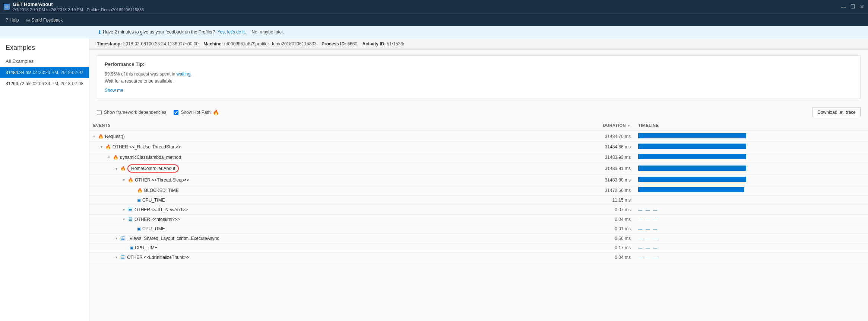 The image size is (868, 321). What do you see at coordinates (648, 257) in the screenshot?
I see `timeline-dash-12: — — —` at bounding box center [648, 257].